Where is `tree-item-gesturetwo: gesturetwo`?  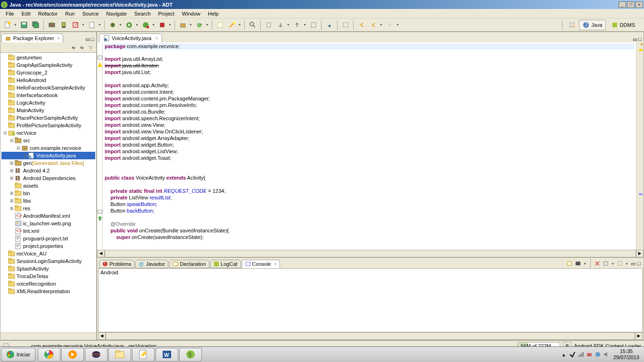 tree-item-gesturetwo: gesturetwo is located at coordinates (48, 58).